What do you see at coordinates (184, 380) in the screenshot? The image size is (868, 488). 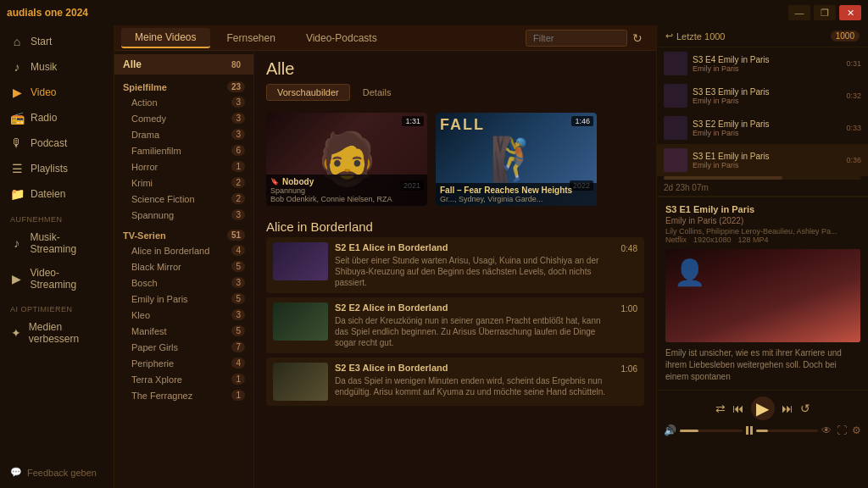 I see `category-terra: Terra Xplore 1` at bounding box center [184, 380].